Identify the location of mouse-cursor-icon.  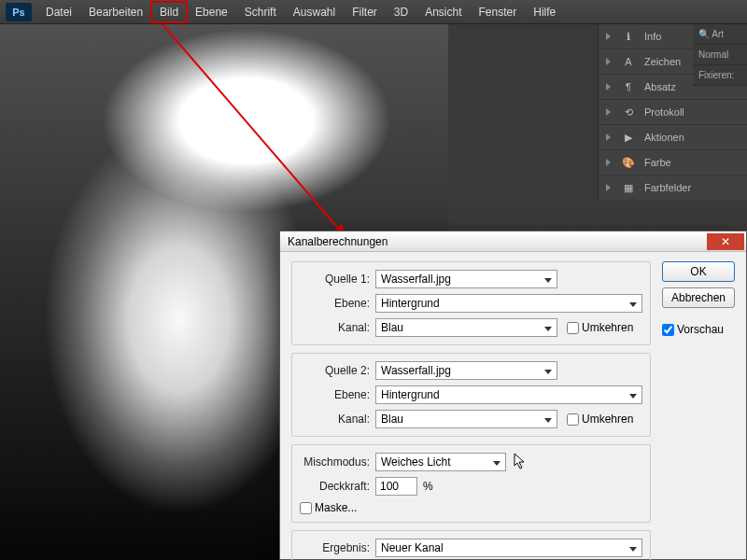
(520, 461).